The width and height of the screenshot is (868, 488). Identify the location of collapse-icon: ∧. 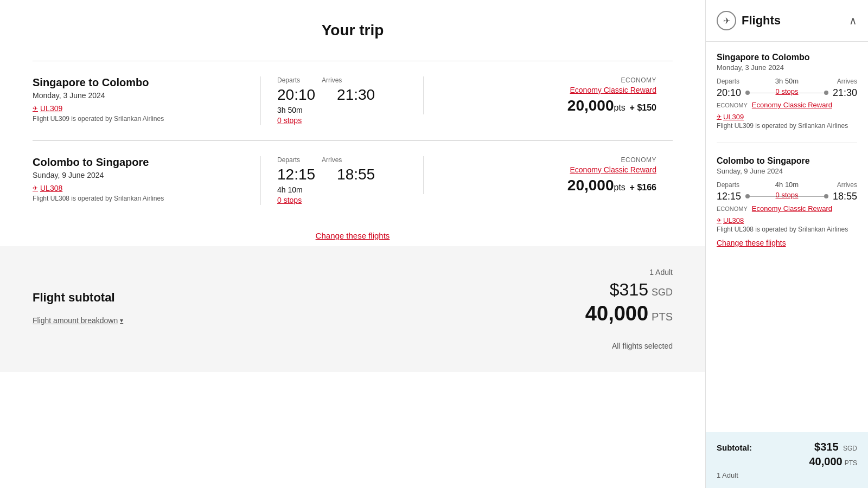
(853, 21).